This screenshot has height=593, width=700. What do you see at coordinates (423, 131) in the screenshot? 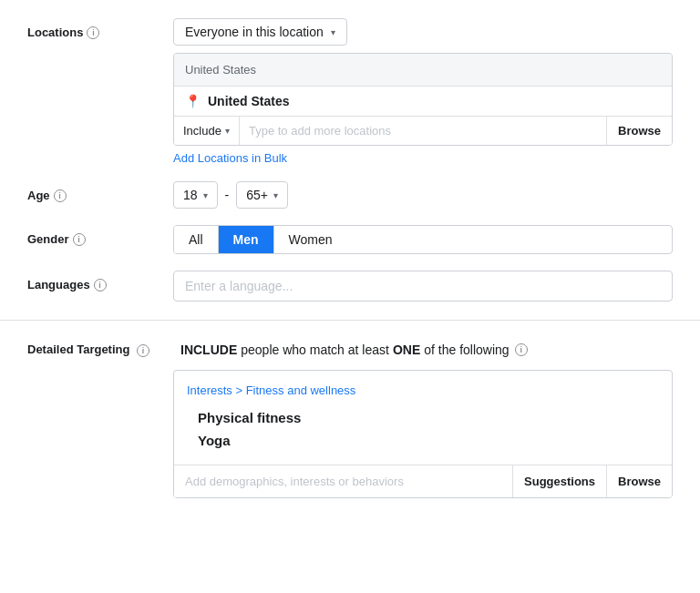
I see `location-search-input` at bounding box center [423, 131].